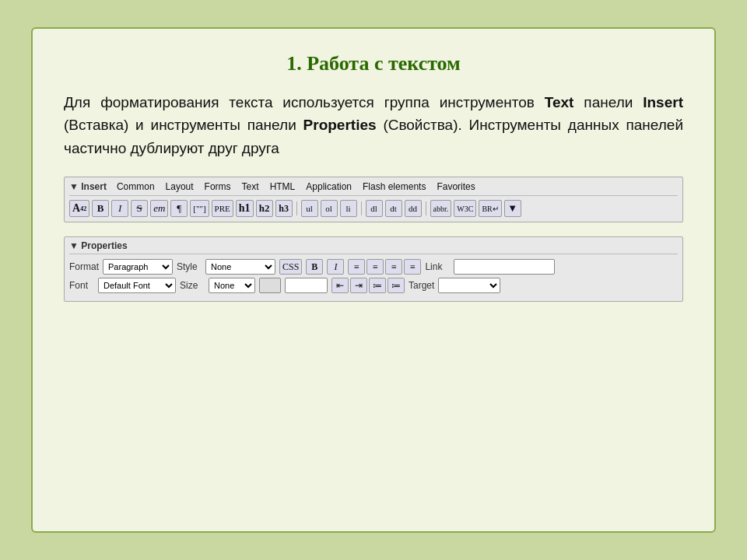 The height and width of the screenshot is (560, 747). What do you see at coordinates (135, 187) in the screenshot?
I see `tab-common: Common` at bounding box center [135, 187].